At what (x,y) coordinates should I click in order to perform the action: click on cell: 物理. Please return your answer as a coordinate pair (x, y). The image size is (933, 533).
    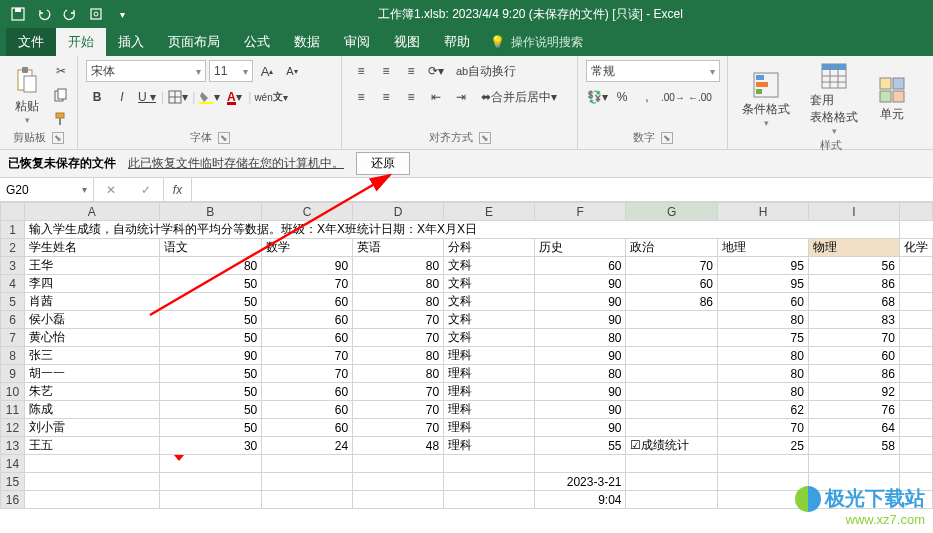
    Looking at the image, I should click on (854, 248).